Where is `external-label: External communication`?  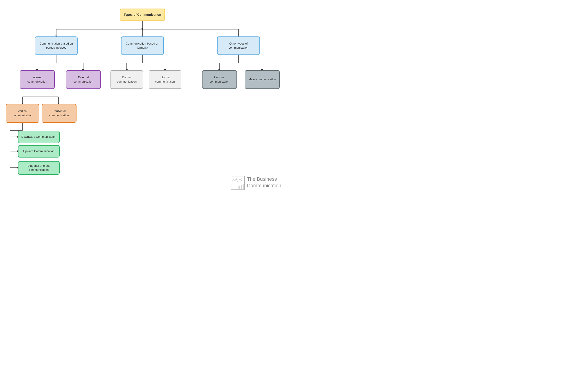
external-label: External communication is located at coordinates (83, 79).